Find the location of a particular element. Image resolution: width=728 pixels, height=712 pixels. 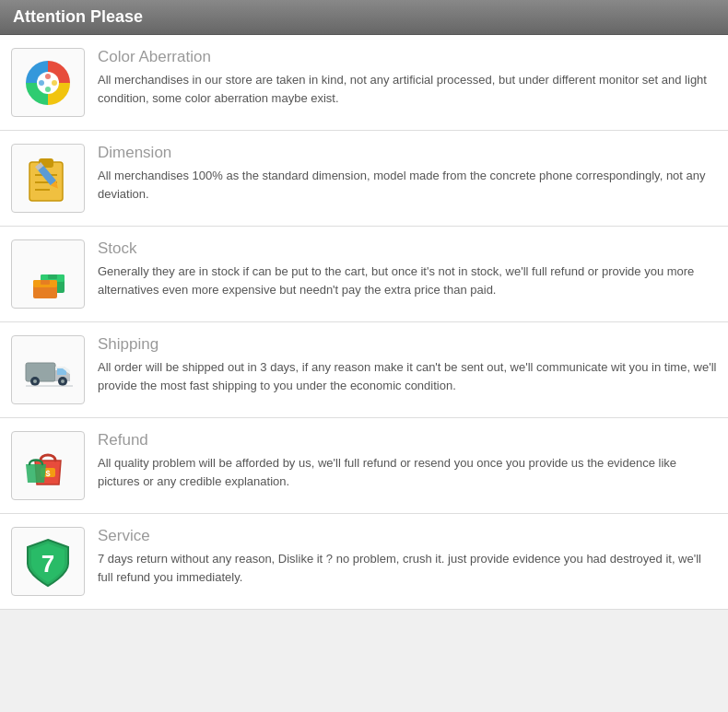

stock-svg is located at coordinates (48, 274).